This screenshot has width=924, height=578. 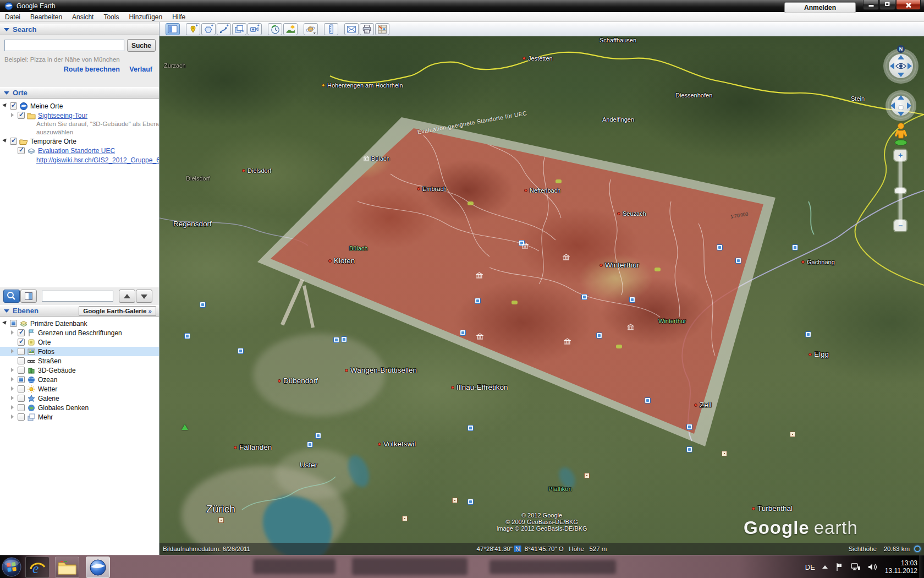 I want to click on sidebar-toggle-button, so click(x=173, y=29).